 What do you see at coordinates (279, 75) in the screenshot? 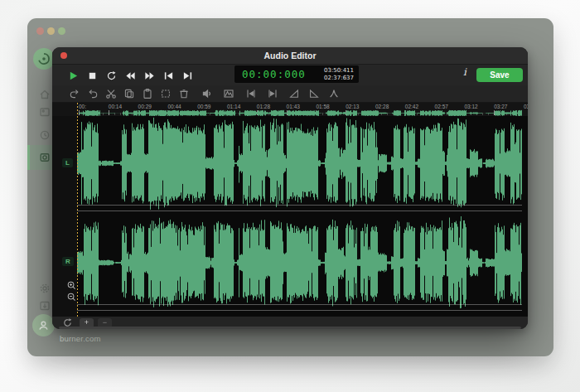
I see `current-time: 00:00:000` at bounding box center [279, 75].